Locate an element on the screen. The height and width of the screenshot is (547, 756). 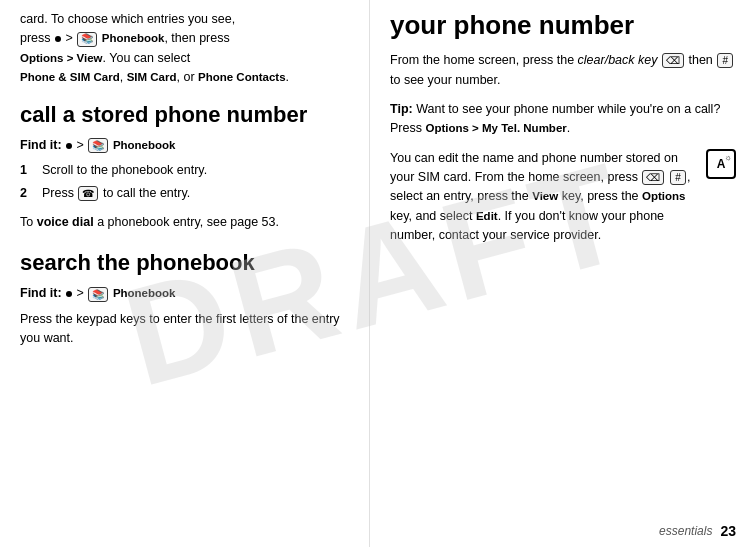
tip-label: Tip: is located at coordinates (402, 109).